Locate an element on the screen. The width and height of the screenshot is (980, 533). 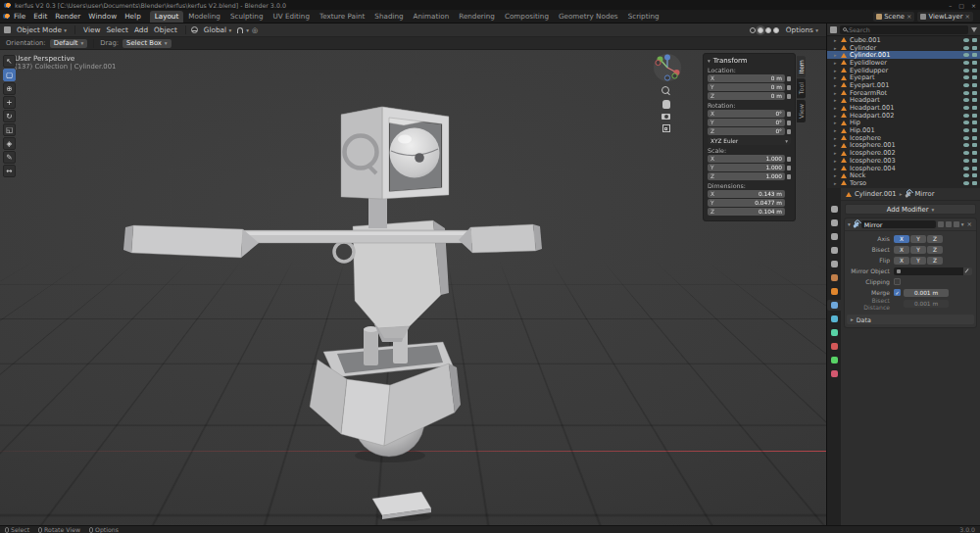
snap-dropdown-icon: ▾ is located at coordinates (247, 30).